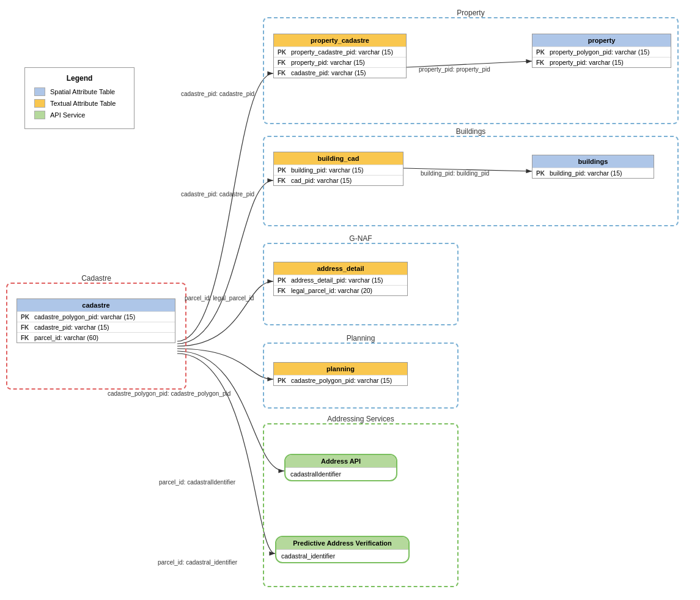 The height and width of the screenshot is (600, 700). Describe the element at coordinates (197, 482) in the screenshot. I see `rel-label-r5: parcel_id: cadastralIdentifier` at that location.